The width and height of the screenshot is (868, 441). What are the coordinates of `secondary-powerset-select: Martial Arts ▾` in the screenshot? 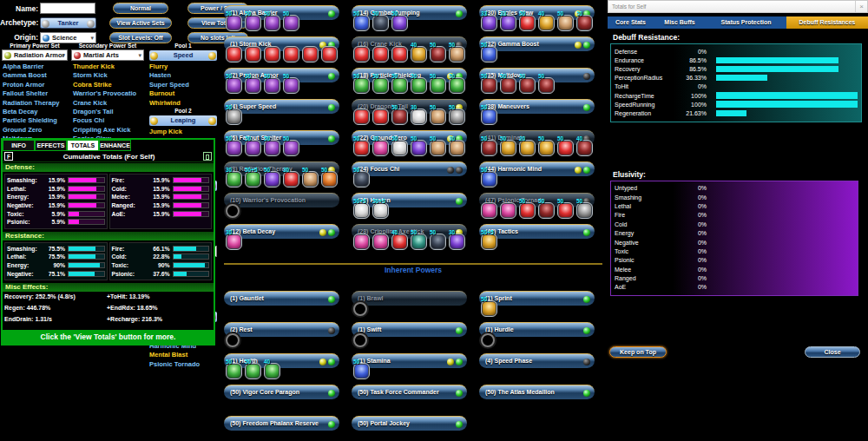 It's located at (108, 56).